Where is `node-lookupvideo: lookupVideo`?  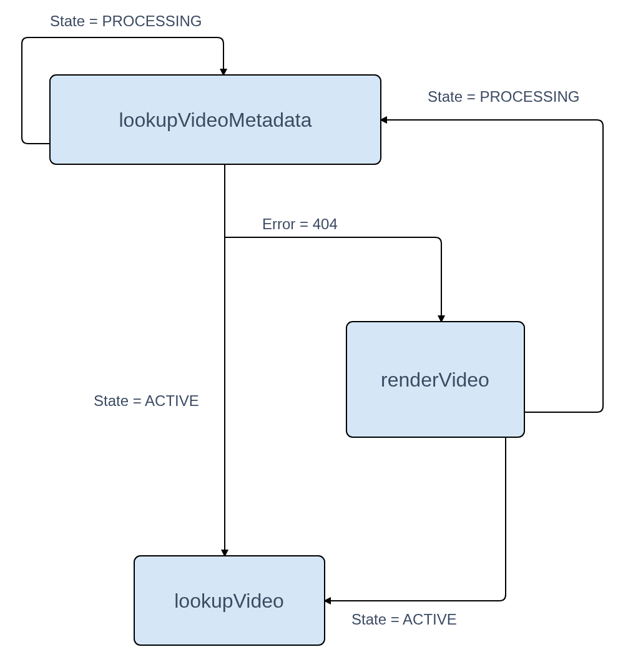 node-lookupvideo: lookupVideo is located at coordinates (230, 601).